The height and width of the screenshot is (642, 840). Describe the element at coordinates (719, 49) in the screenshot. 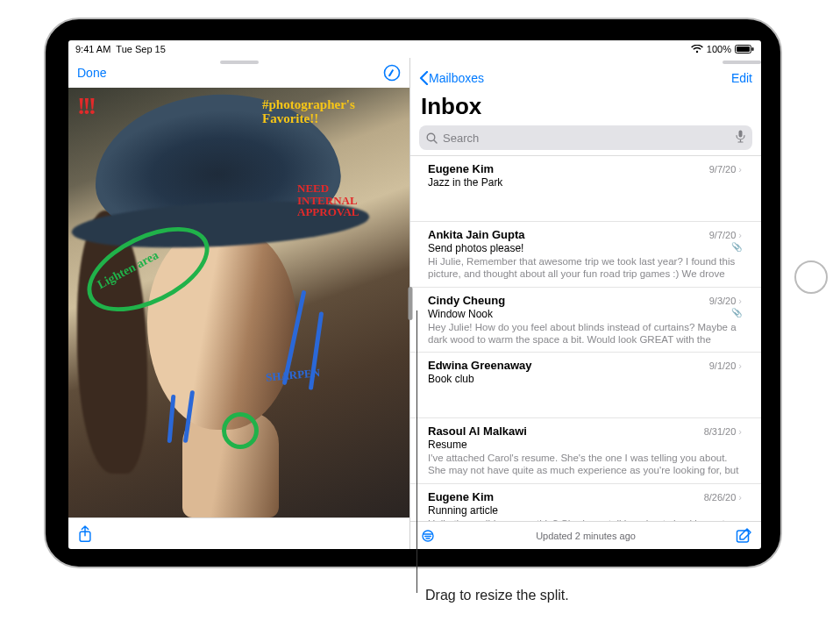

I see `battery-percent: 100%` at that location.